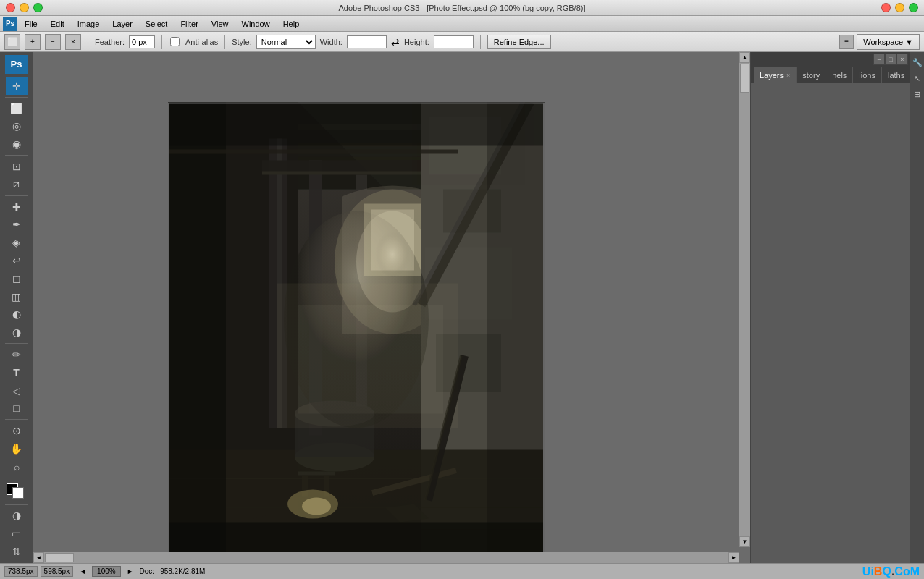 The height and width of the screenshot is (579, 924). I want to click on ps-logo-side: Ps, so click(17, 64).